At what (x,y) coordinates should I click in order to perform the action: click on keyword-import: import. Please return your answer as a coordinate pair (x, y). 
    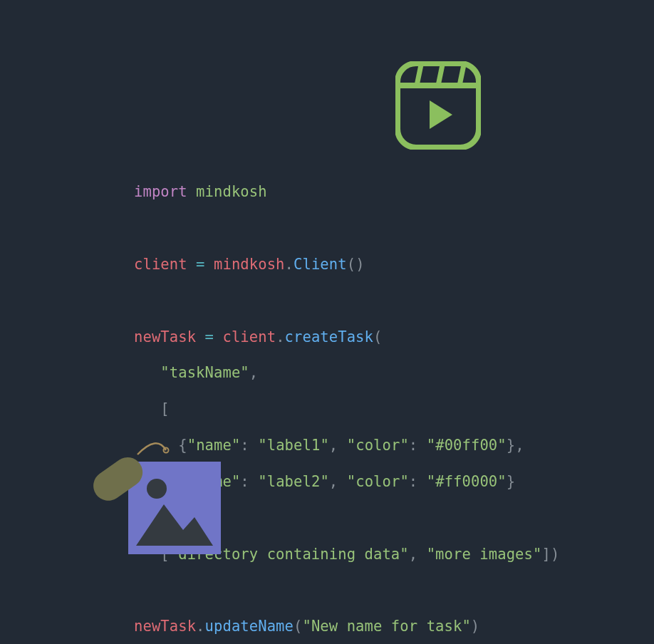
    Looking at the image, I should click on (161, 192).